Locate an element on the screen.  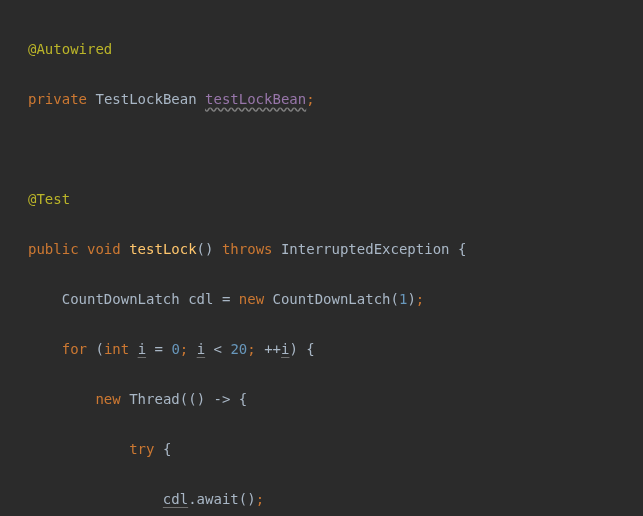
method-call: await is located at coordinates (218, 499).